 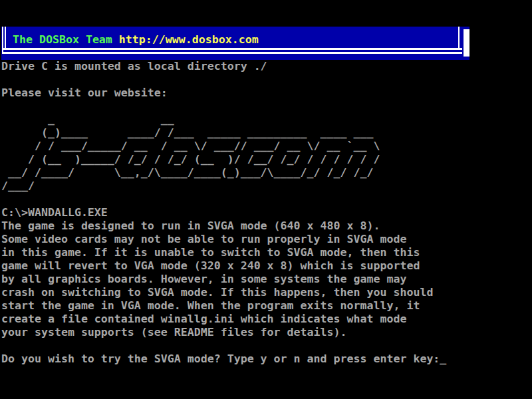 I want to click on prompt-text: Do you wish to try the SVGA mode? Type y…, so click(x=221, y=359).